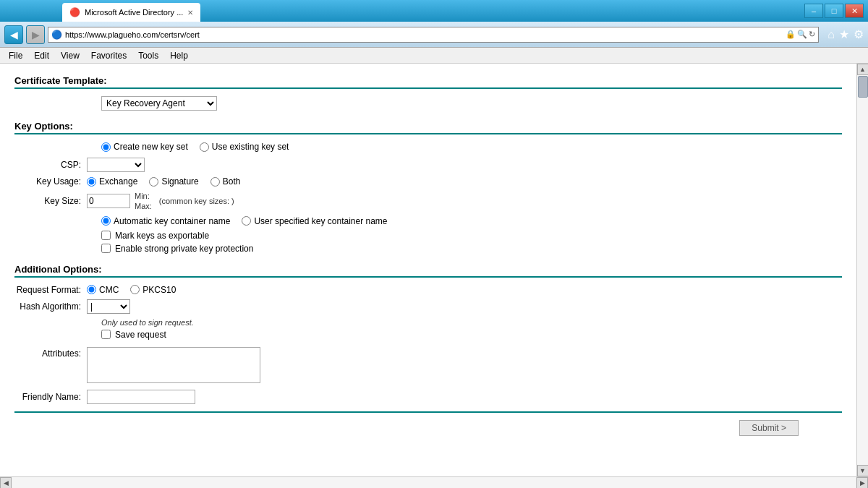  Describe the element at coordinates (428, 127) in the screenshot. I see `section-key-options-title: Key Options:` at that location.